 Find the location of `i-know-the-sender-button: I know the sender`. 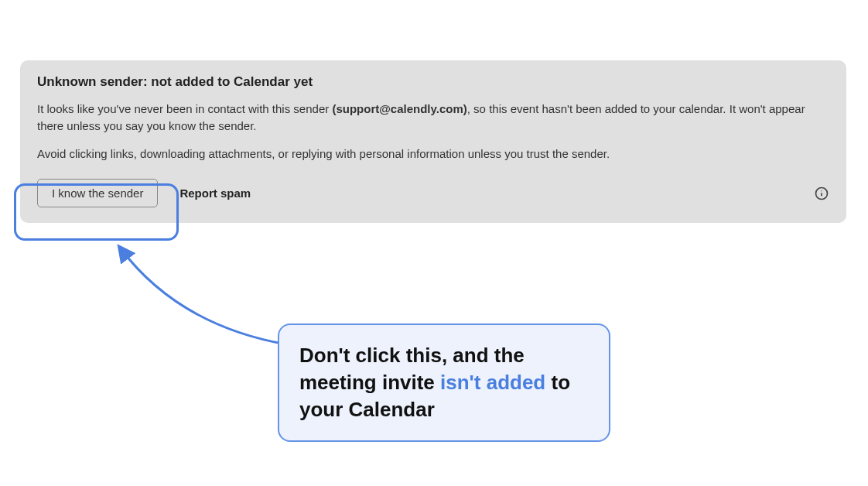

i-know-the-sender-button: I know the sender is located at coordinates (97, 193).